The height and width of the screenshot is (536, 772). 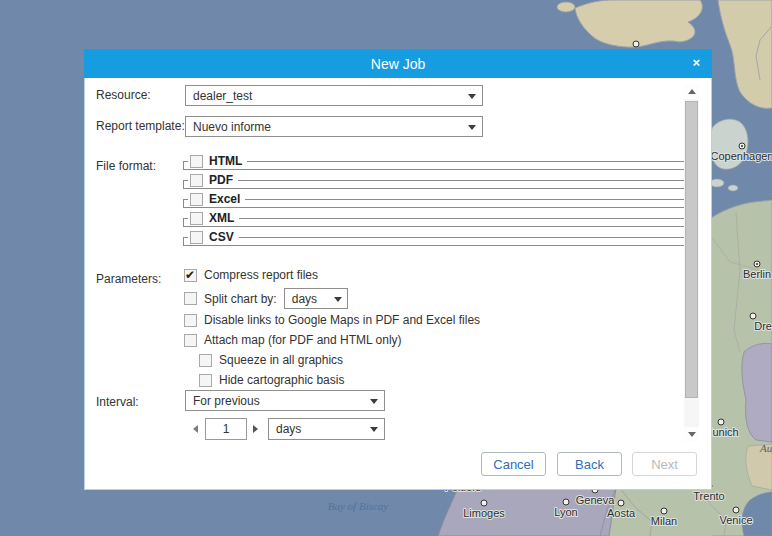 What do you see at coordinates (434, 202) in the screenshot?
I see `file-format-list: HTMLPDFExcelXMLCSV` at bounding box center [434, 202].